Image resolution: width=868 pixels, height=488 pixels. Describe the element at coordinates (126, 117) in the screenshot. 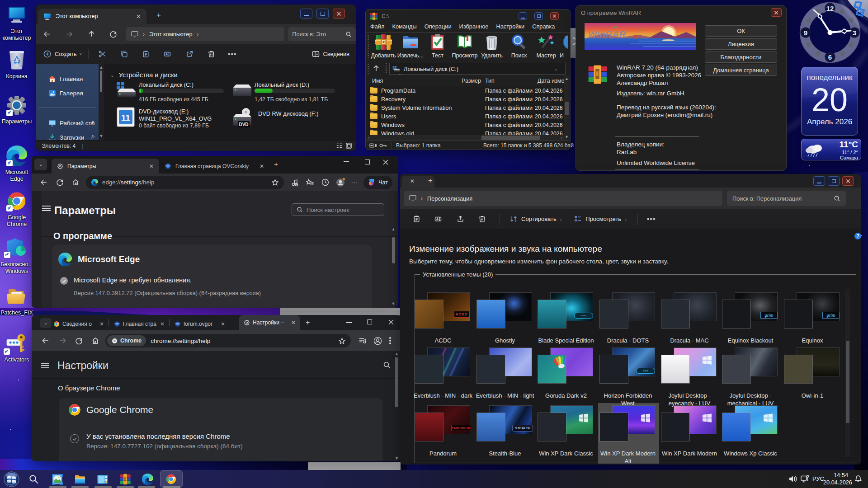

I see `svg-text: 11` at that location.